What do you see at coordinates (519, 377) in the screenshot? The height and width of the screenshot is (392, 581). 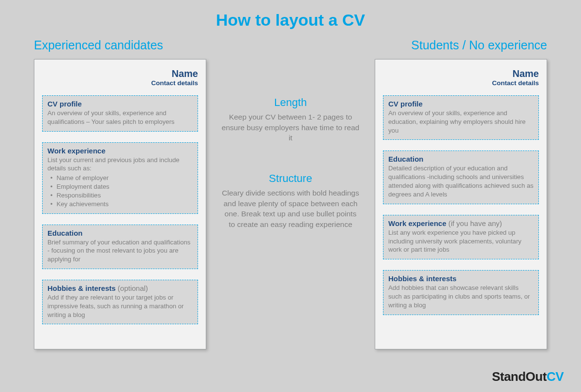 I see `logo-text-a: StandOut` at bounding box center [519, 377].